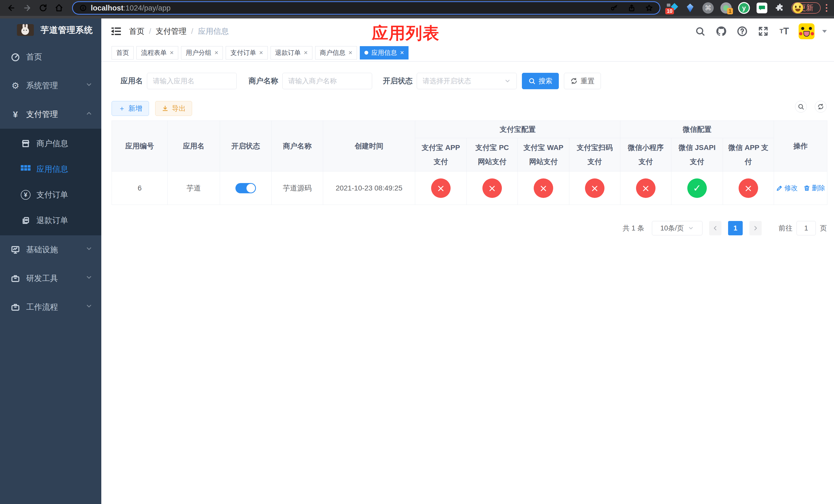 The width and height of the screenshot is (834, 504). Describe the element at coordinates (827, 8) in the screenshot. I see `browser-menu-icon` at that location.